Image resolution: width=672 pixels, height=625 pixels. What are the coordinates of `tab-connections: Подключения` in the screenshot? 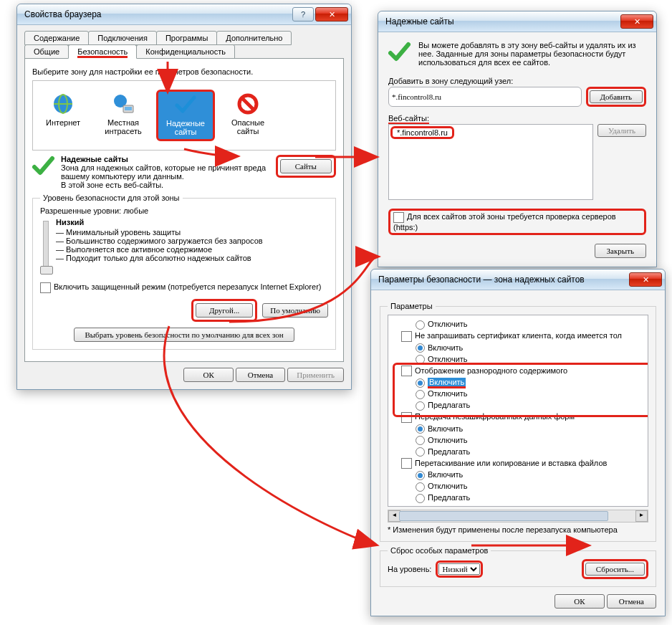 It's located at (123, 38).